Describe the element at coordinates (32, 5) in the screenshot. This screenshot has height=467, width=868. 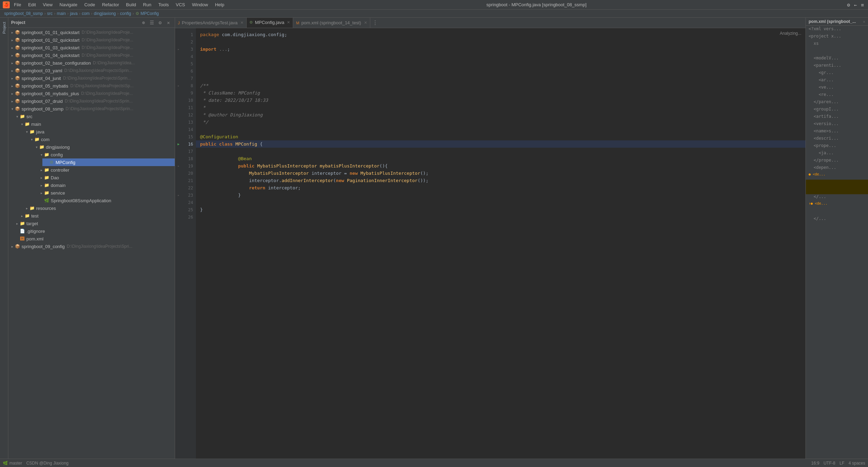
I see `menu-edit: Edit` at that location.